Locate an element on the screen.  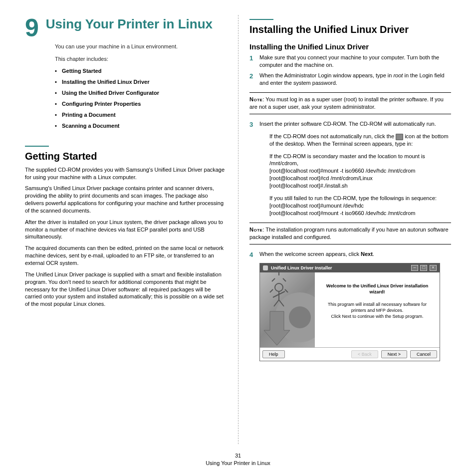
footer-label: Using Your Printer in Linux is located at coordinates (238, 463).